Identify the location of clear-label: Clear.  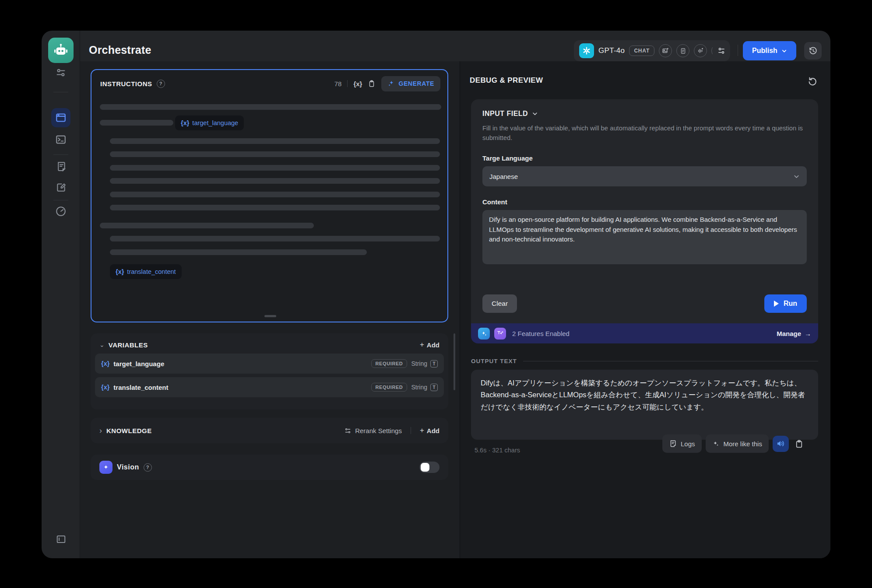
(500, 304).